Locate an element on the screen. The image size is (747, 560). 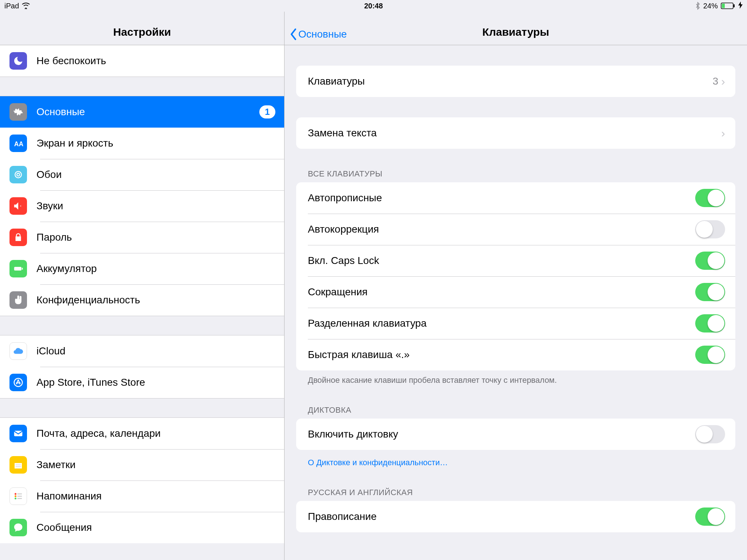
section-footer-period: Двойное касание клавиши пробела вставляе… is located at coordinates (522, 380).